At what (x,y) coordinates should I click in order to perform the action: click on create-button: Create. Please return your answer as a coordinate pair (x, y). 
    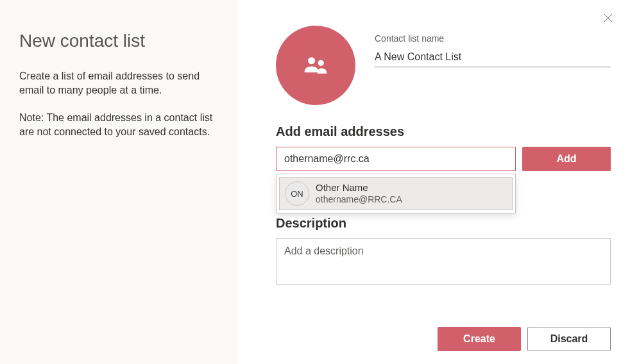
    Looking at the image, I should click on (479, 339).